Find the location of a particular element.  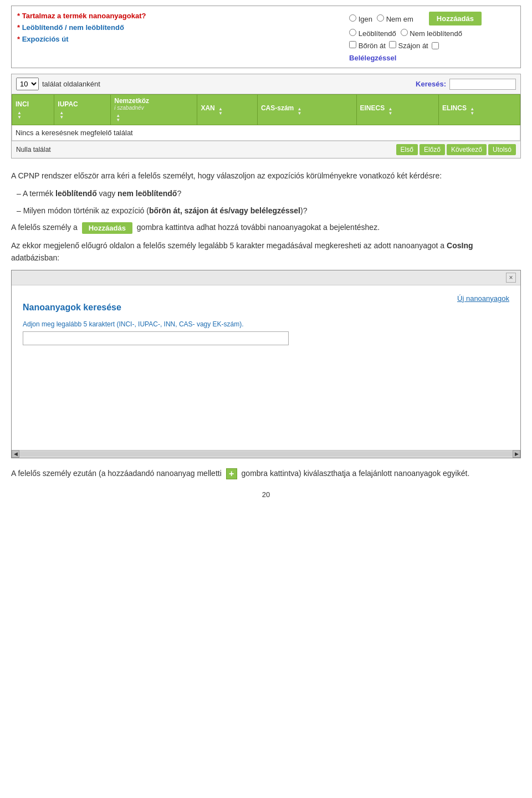

dash2-bold3: belélegzéssel is located at coordinates (274, 211).